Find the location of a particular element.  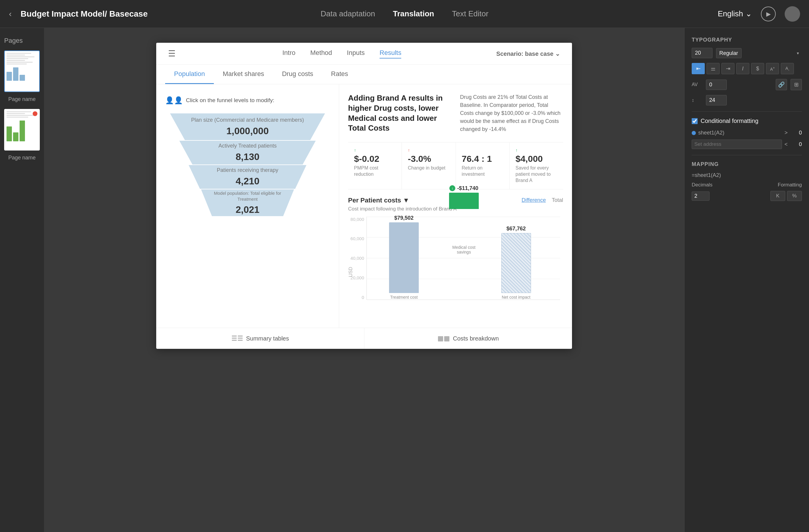

font-size-input is located at coordinates (702, 53).